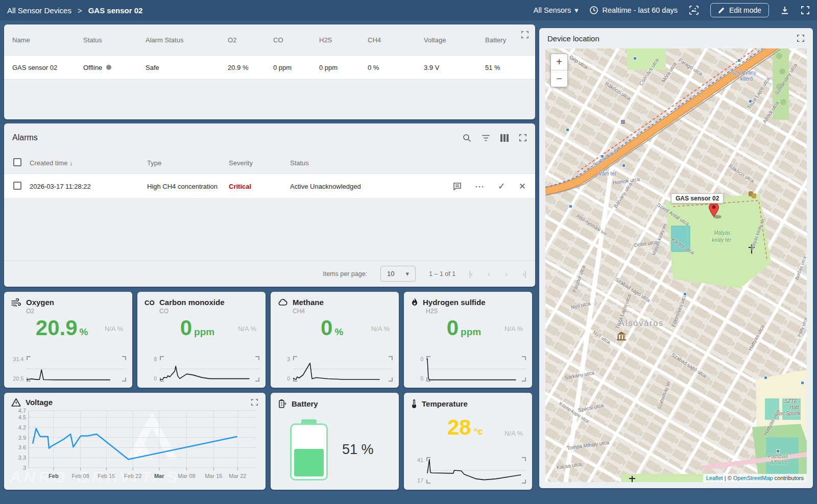  Describe the element at coordinates (22, 411) in the screenshot. I see `svg-text: 4.7` at that location.